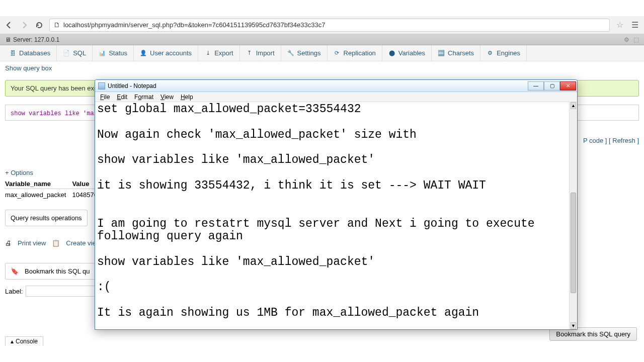 This screenshot has height=362, width=644. I want to click on create-view-link: Create vie, so click(80, 243).